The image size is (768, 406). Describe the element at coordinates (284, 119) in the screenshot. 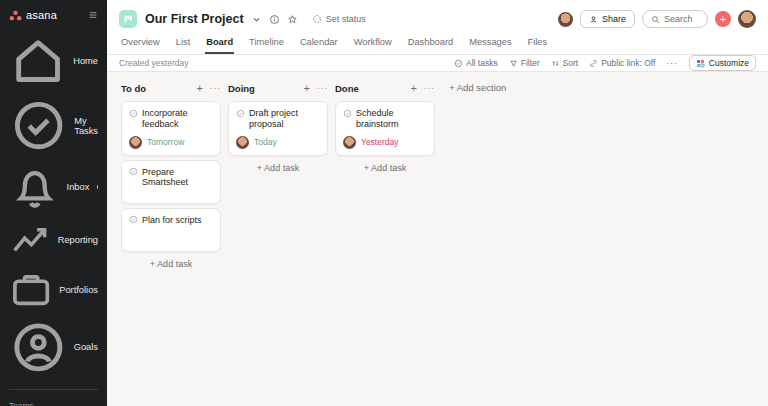

I see `task-title: Draft project proposal` at that location.